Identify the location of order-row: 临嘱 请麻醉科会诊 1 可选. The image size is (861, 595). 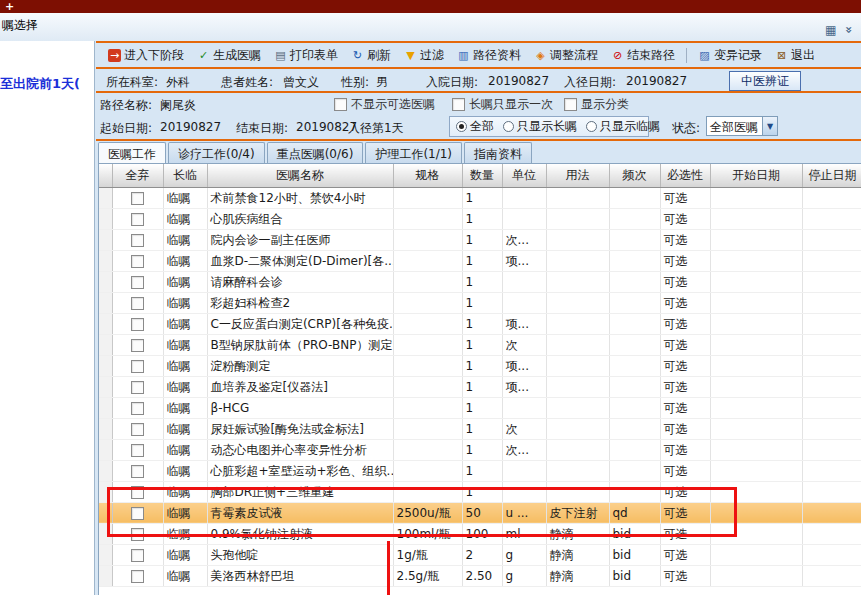
(480, 282).